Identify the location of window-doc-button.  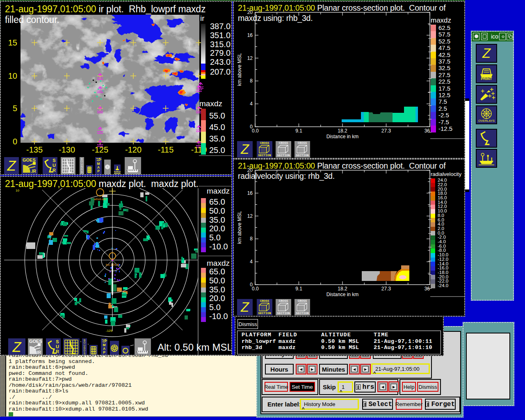
(484, 37).